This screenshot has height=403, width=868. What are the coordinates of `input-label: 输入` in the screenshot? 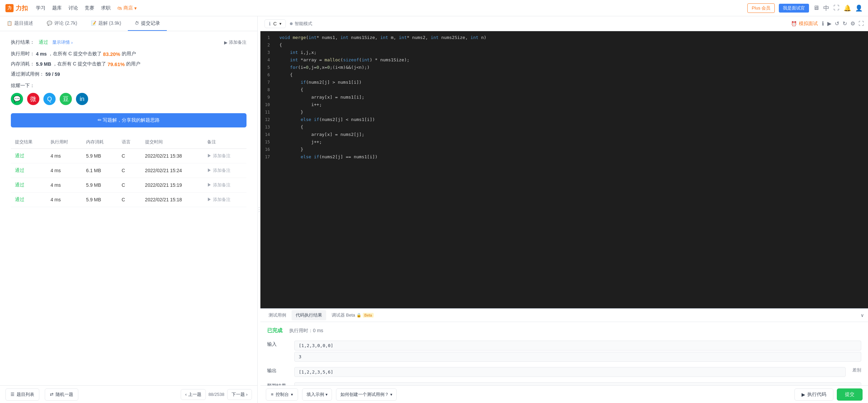 It's located at (277, 344).